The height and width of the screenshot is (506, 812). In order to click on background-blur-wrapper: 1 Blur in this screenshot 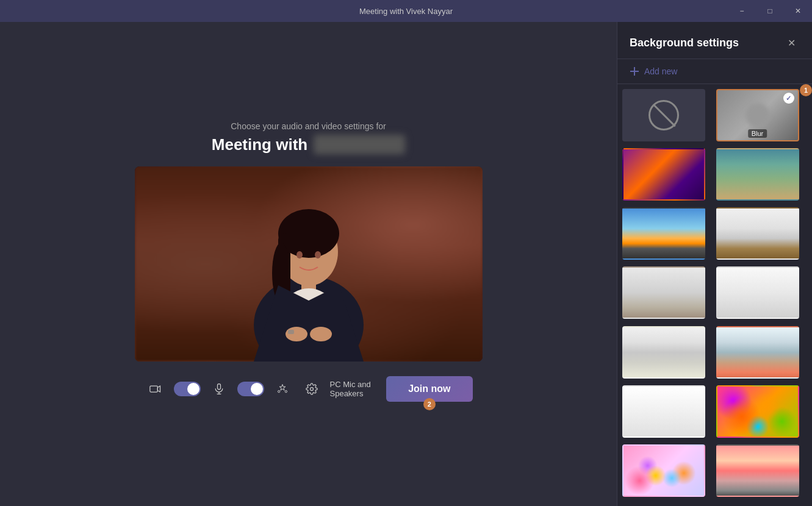, I will do `click(762, 117)`.